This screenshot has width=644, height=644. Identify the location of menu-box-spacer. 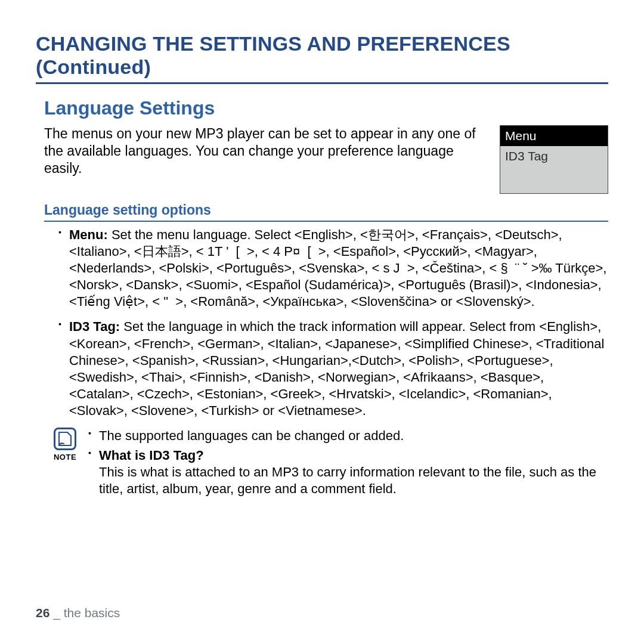
(554, 180).